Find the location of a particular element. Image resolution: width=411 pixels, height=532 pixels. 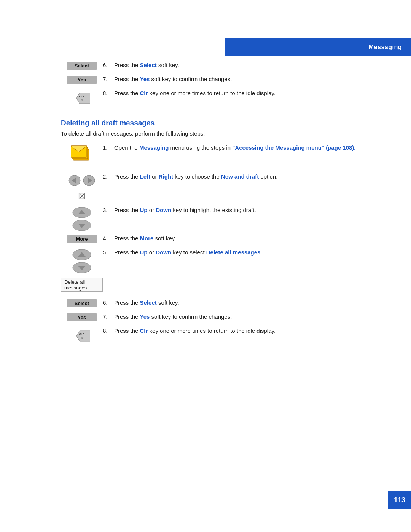

clr-icon-top: CLR ☒ is located at coordinates (82, 98).